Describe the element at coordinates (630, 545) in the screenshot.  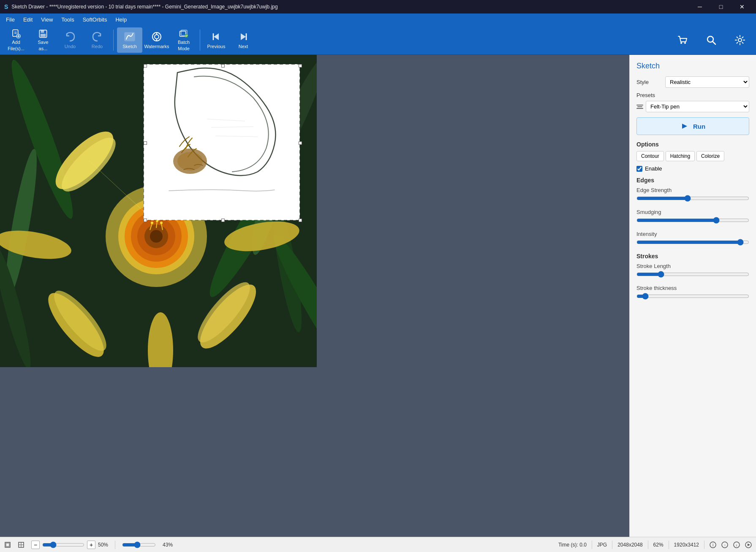
I see `dimensions-label: 2048x2048` at that location.